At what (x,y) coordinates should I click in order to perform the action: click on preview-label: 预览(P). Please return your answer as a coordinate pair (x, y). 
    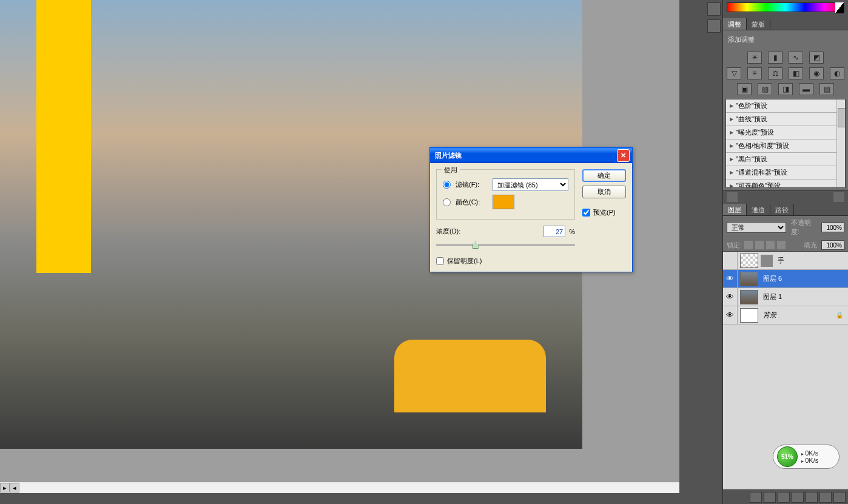
    Looking at the image, I should click on (604, 212).